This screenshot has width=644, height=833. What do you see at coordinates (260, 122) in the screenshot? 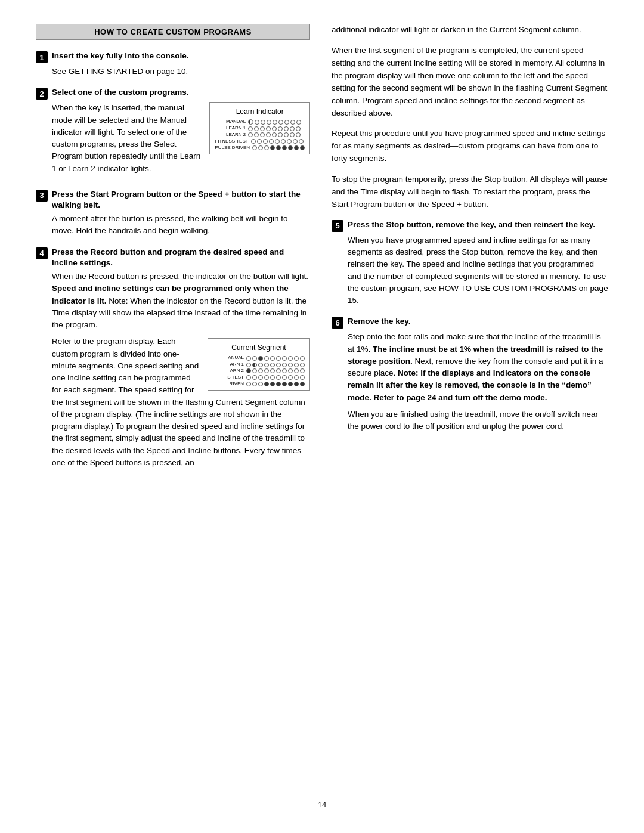
I see `indicator-row-manual: MANUAL` at bounding box center [260, 122].